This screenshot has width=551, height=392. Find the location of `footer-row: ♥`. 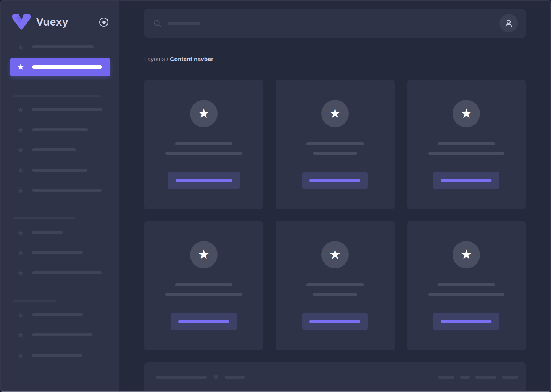

footer-row: ♥ is located at coordinates (337, 377).